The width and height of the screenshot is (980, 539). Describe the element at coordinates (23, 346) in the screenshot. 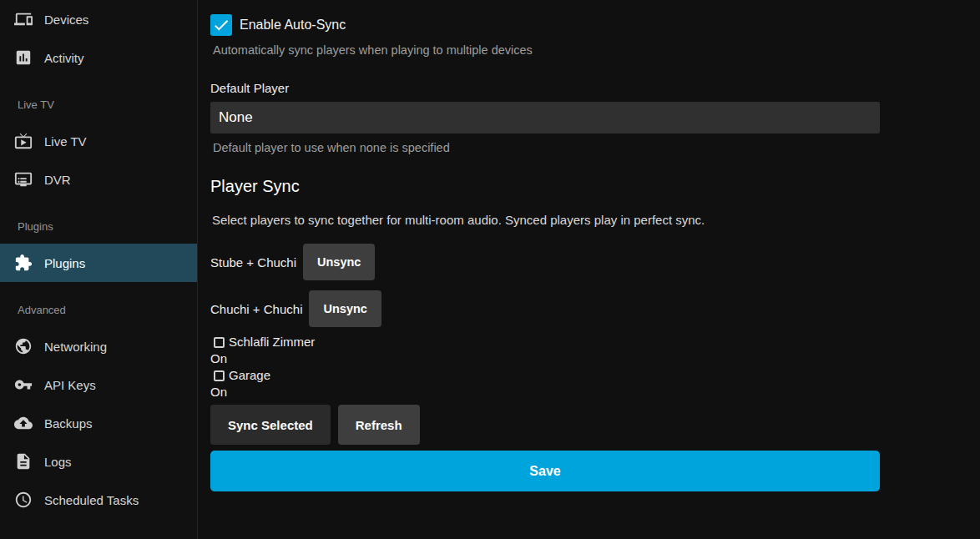

I see `networking-icon` at that location.